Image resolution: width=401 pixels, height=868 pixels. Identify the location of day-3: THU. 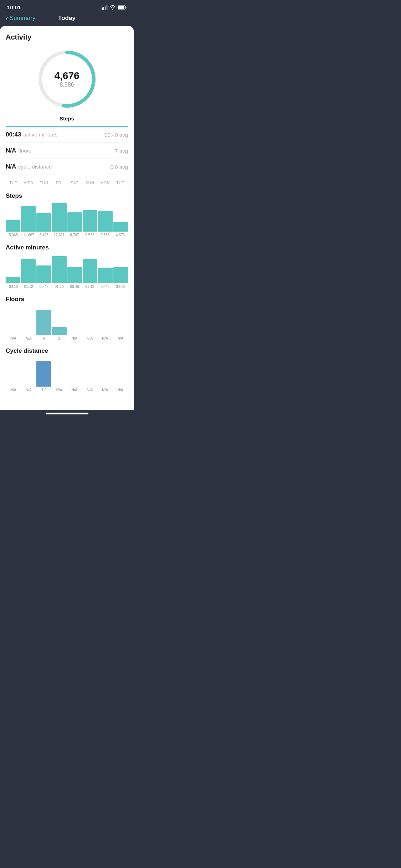
(44, 183).